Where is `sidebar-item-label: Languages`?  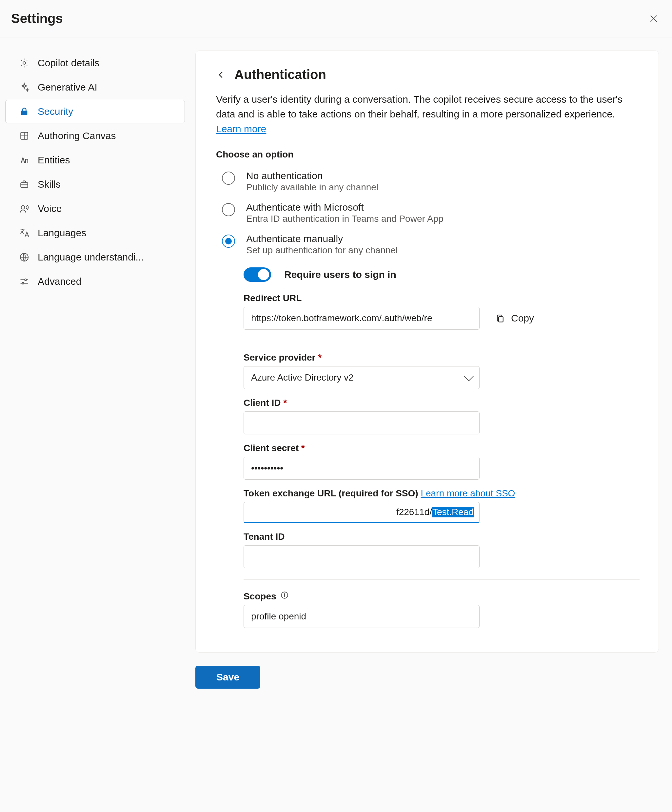
sidebar-item-label: Languages is located at coordinates (62, 233).